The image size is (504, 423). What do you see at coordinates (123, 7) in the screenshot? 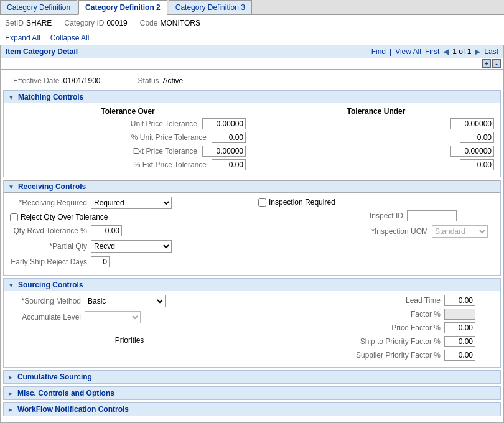
I see `tab-category-definition-2: Category Definition 2` at bounding box center [123, 7].